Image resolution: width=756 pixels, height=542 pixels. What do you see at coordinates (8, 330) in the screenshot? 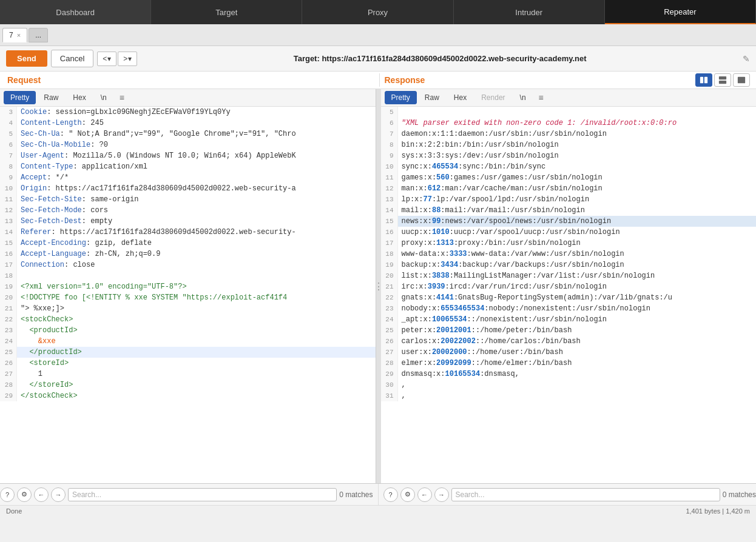
I see `line-number: 23` at bounding box center [8, 330].